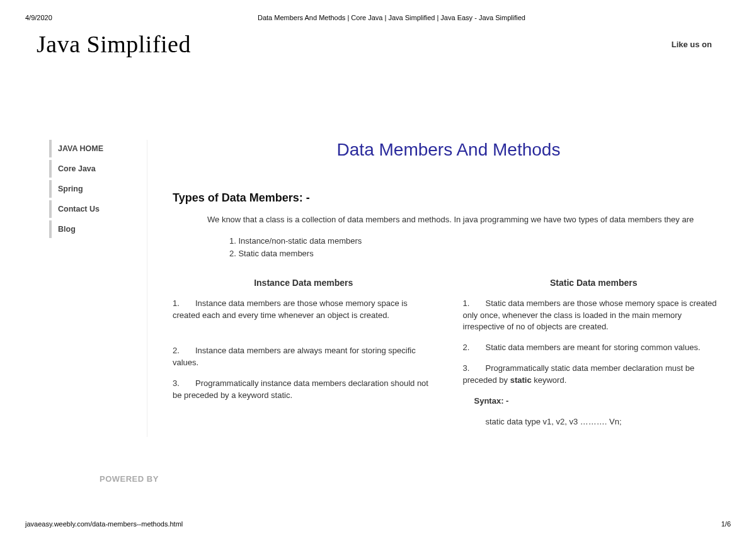 The height and width of the screenshot is (534, 756). What do you see at coordinates (605, 422) in the screenshot?
I see `syntax-line: static data type v1, v2, v3 ………. Vn;` at bounding box center [605, 422].